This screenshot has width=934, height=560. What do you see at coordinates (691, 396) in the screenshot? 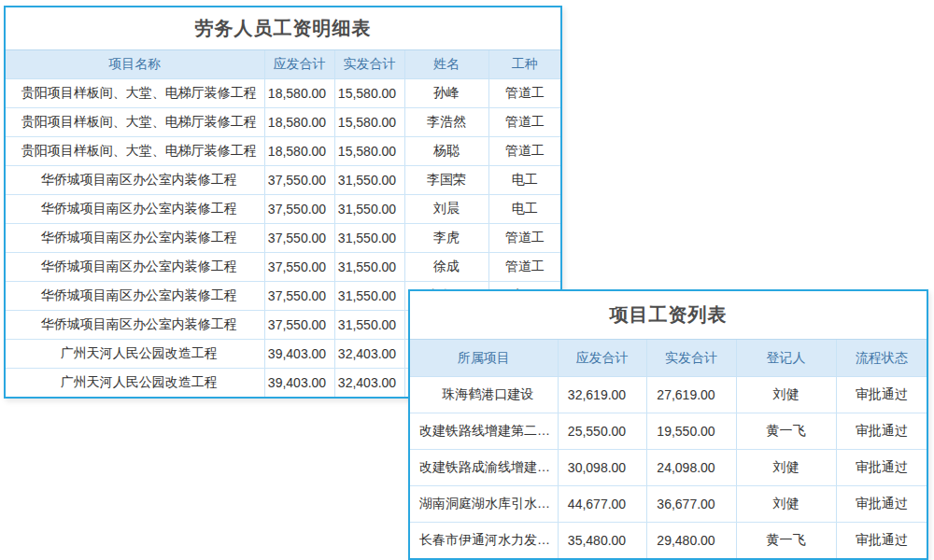
I see `actual-total-cell: 27,619.00` at bounding box center [691, 396].